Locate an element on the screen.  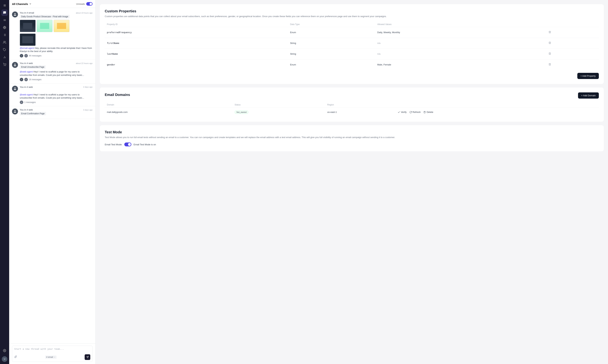
sidebar: ⊞ ✉ U is located at coordinates (4, 182).